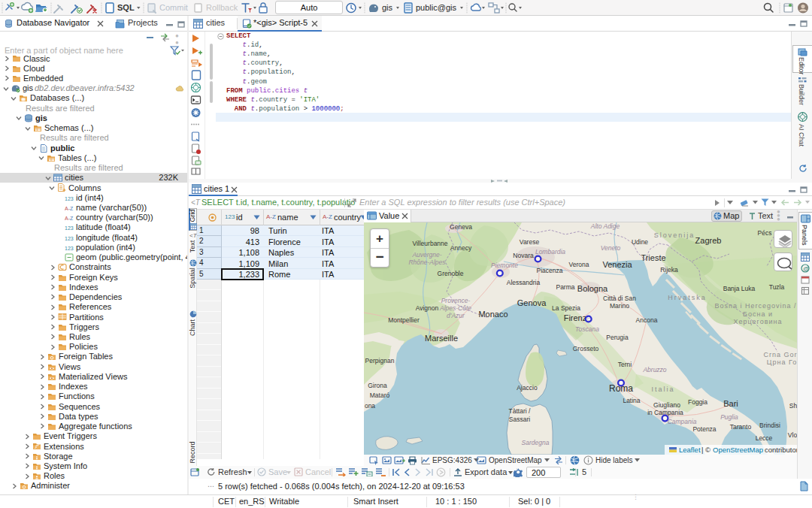 The width and height of the screenshot is (812, 508). Describe the element at coordinates (605, 226) in the screenshot. I see `svg-text: Alto Adige` at that location.